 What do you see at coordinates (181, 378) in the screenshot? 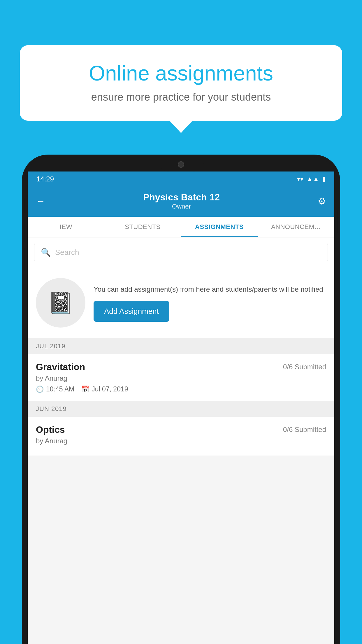
I see `assignment-by: by Anurag` at bounding box center [181, 378].